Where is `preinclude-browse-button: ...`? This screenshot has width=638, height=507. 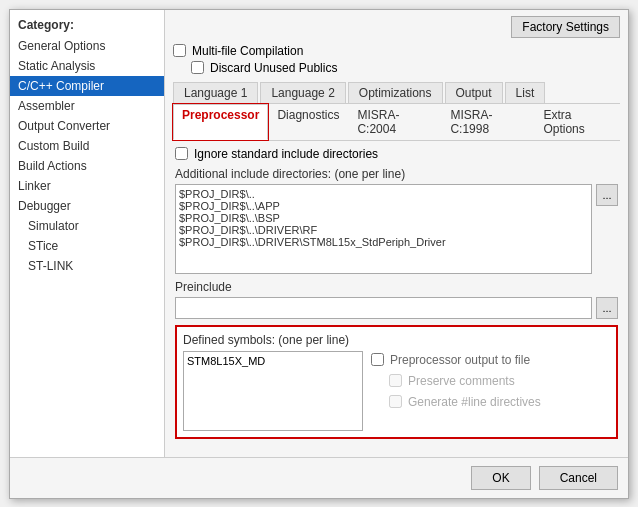 preinclude-browse-button: ... is located at coordinates (607, 308).